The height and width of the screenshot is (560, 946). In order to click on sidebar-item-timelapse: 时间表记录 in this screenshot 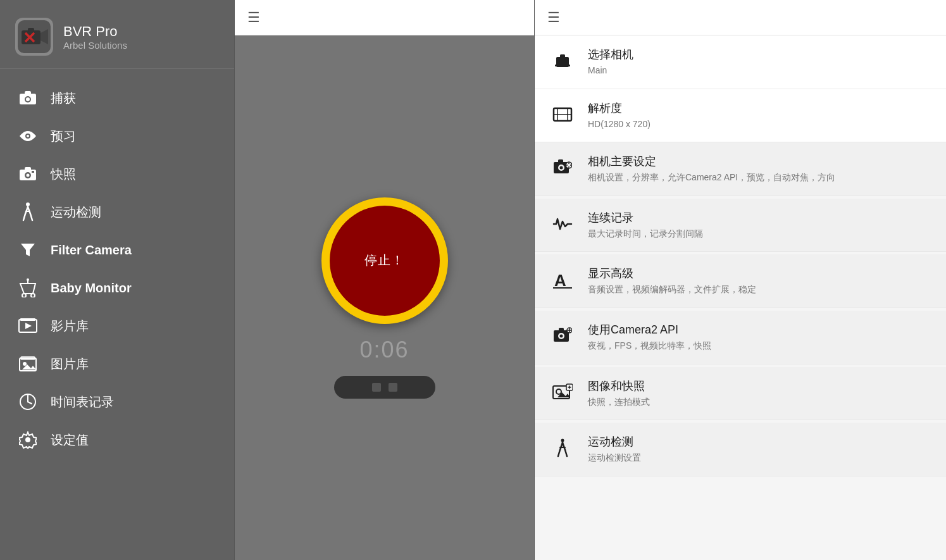, I will do `click(117, 402)`.